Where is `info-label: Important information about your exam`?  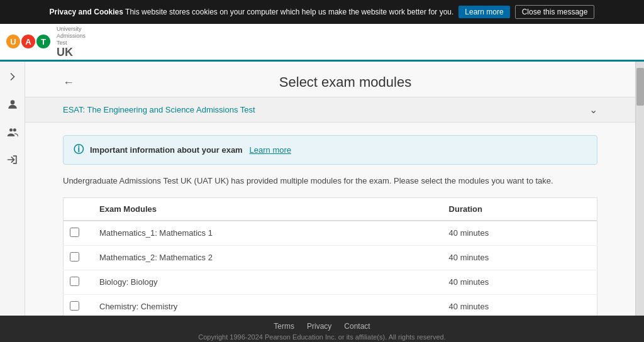
info-label: Important information about your exam is located at coordinates (166, 150).